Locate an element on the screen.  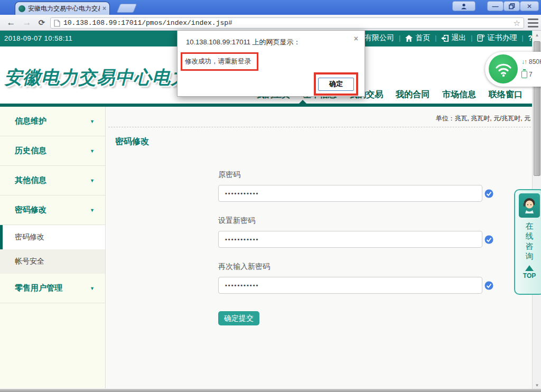
page-icon is located at coordinates (57, 23).